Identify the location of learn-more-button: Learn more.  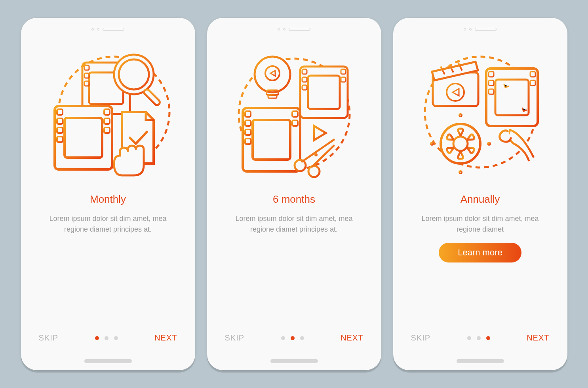
(480, 253).